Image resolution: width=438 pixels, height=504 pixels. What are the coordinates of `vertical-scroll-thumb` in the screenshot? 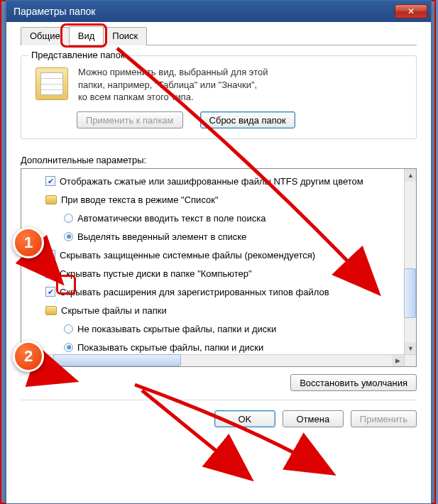 It's located at (410, 293).